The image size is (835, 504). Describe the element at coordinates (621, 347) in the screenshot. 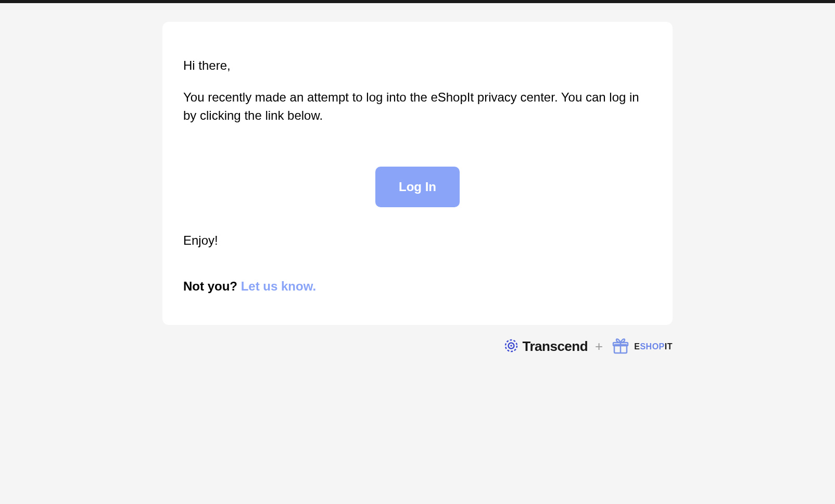

I see `gift-icon` at that location.